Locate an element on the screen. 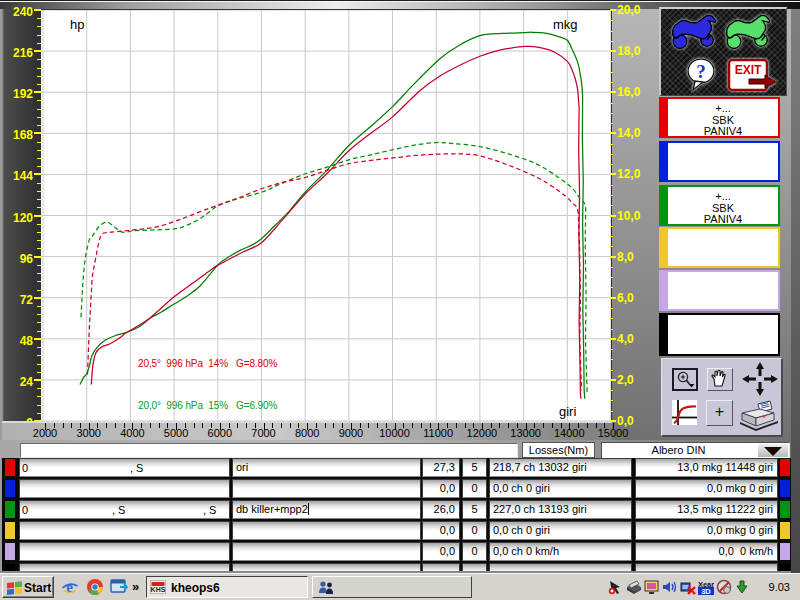  table-cell: db killer+mpp2 is located at coordinates (326, 510).